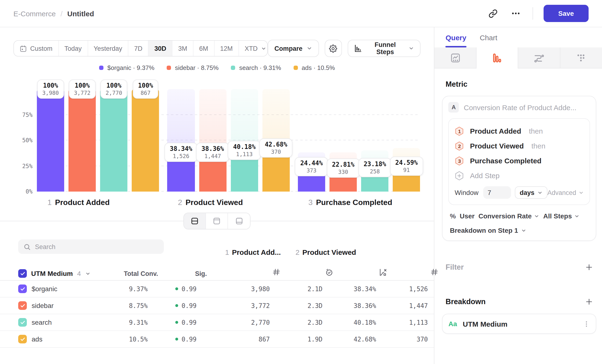 This screenshot has height=364, width=602. I want to click on range-option-custom: Custom, so click(36, 48).